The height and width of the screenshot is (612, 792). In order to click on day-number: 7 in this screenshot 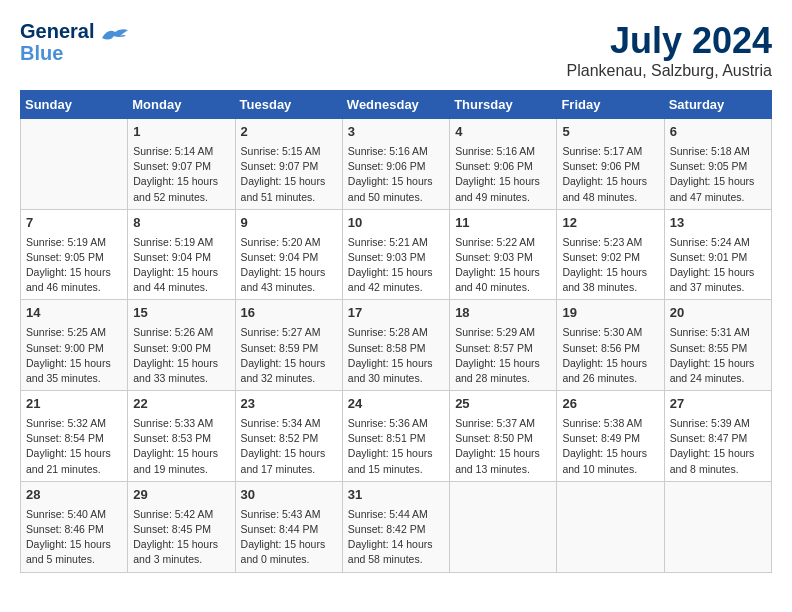, I will do `click(74, 224)`.